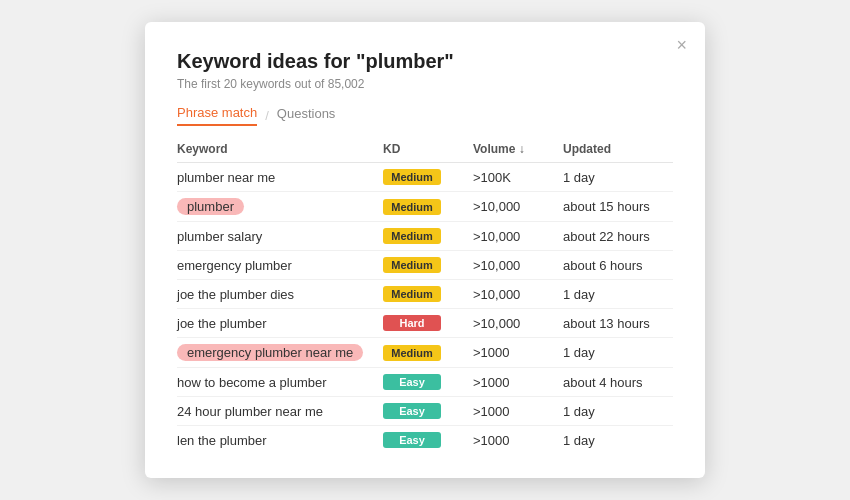 The width and height of the screenshot is (850, 500). I want to click on keyword-cell: 24 hour plumber near me, so click(280, 412).